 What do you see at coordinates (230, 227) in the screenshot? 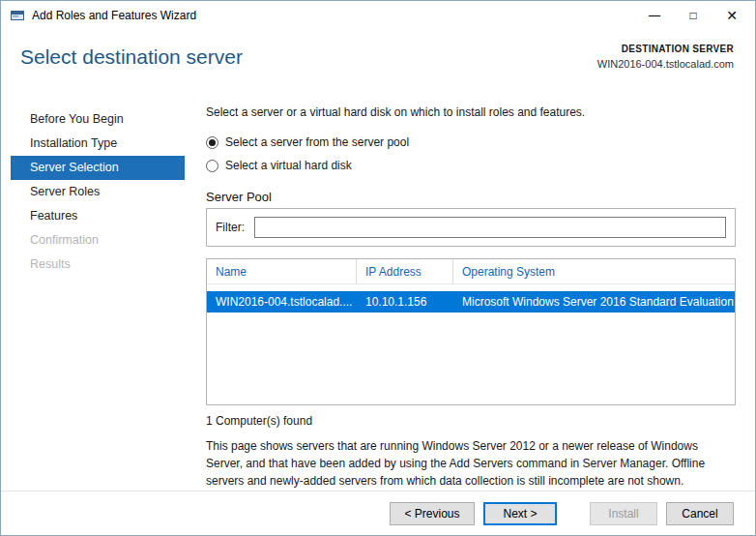
I see `filter-label: Filter:` at bounding box center [230, 227].